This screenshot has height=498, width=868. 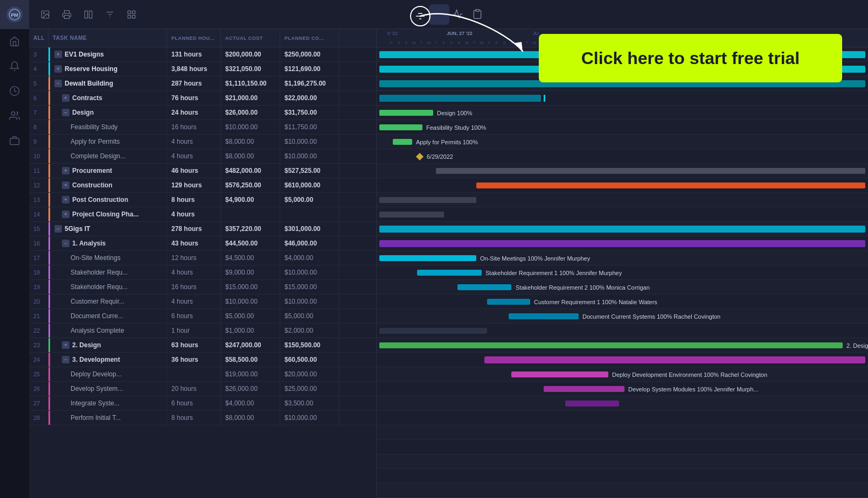 What do you see at coordinates (15, 249) in the screenshot?
I see `sidebar: PM` at bounding box center [15, 249].